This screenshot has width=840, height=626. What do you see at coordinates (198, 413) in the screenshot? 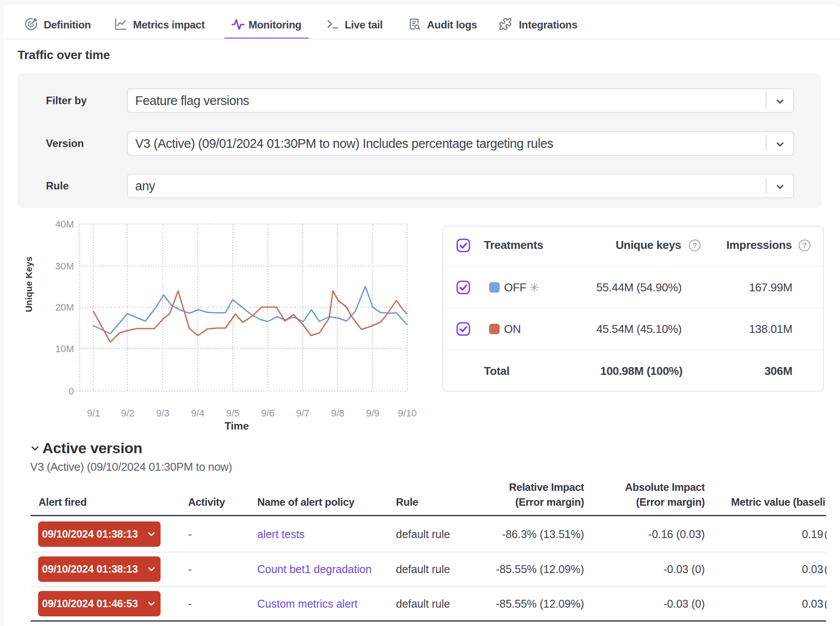
I see `svg-text: 9/4` at bounding box center [198, 413].